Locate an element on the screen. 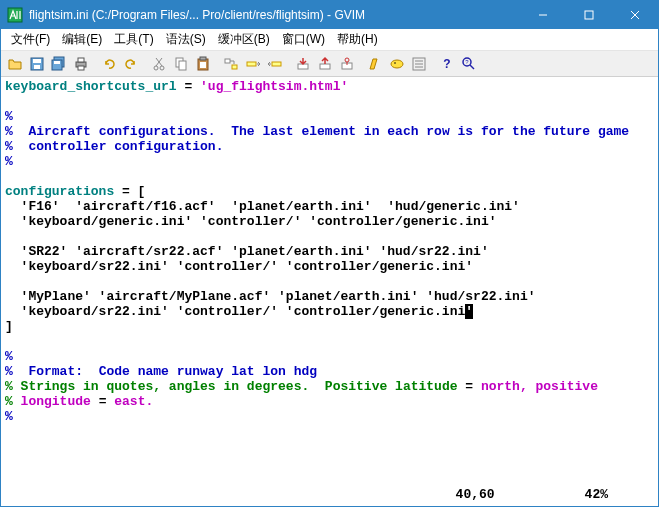 This screenshot has height=507, width=659. menu-tools: 工具(T) is located at coordinates (134, 40).